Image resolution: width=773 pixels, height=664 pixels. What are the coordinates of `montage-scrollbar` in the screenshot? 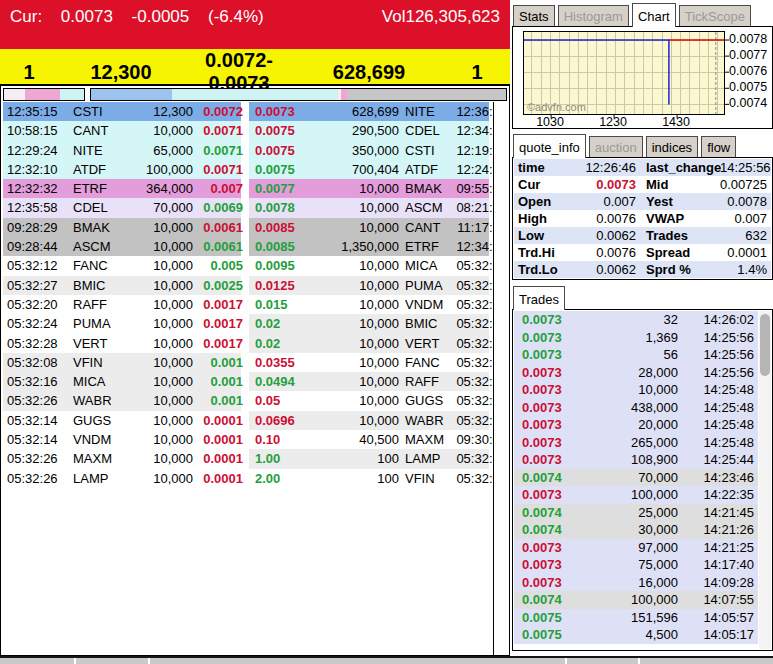 It's located at (501, 378).